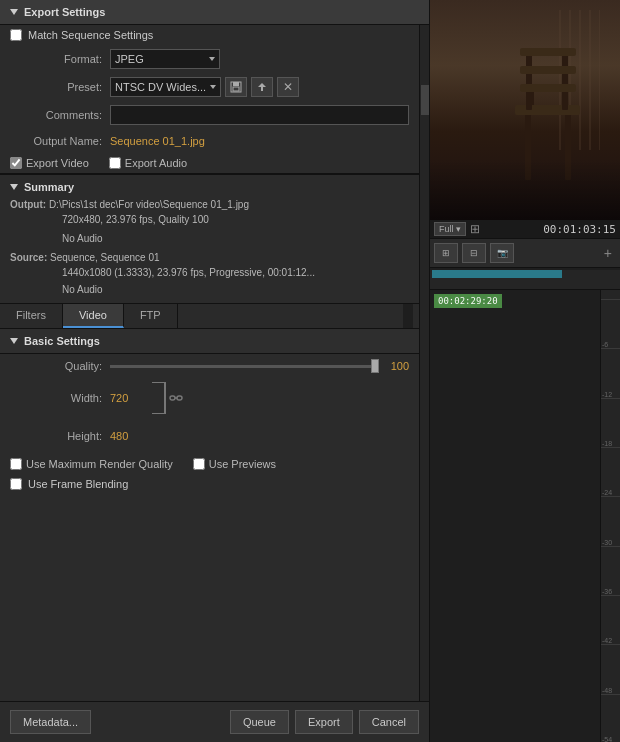 The height and width of the screenshot is (742, 620). I want to click on match-sequence-checkbox, so click(16, 35).